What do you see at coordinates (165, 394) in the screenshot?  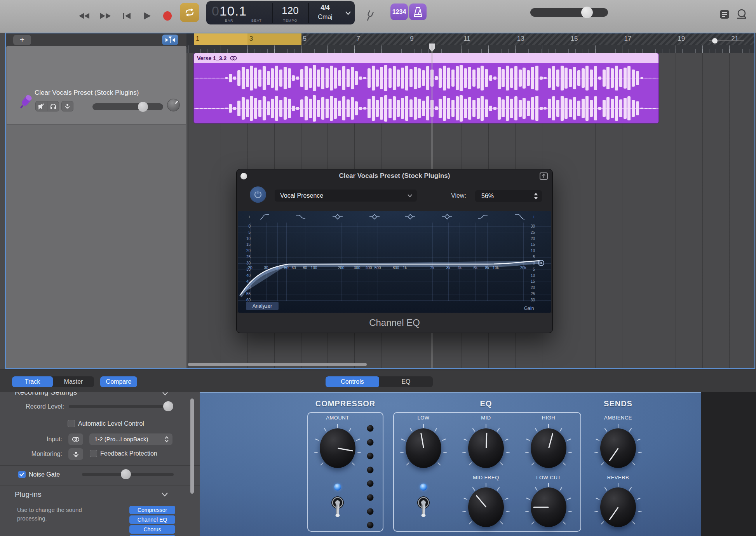 I see `section-chevron-icon` at bounding box center [165, 394].